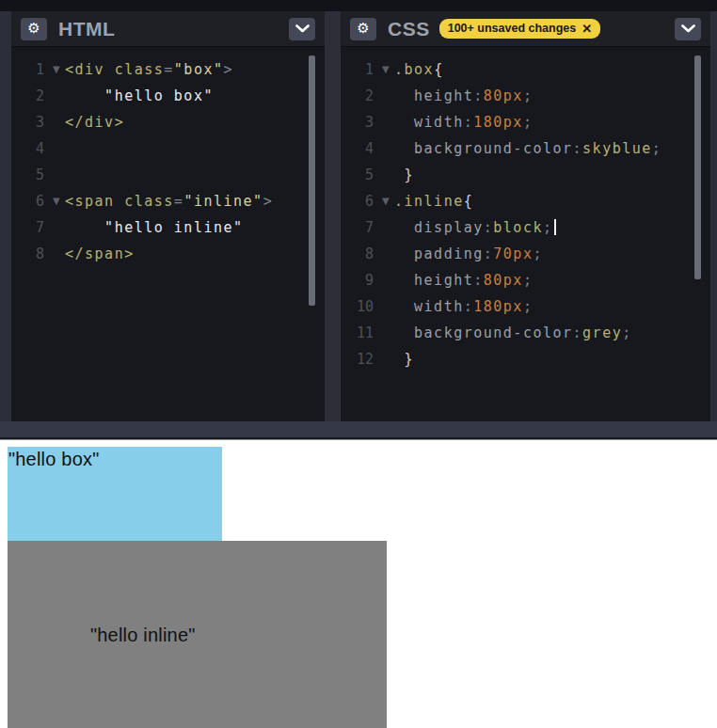 The height and width of the screenshot is (728, 717). I want to click on left-gutter, so click(6, 216).